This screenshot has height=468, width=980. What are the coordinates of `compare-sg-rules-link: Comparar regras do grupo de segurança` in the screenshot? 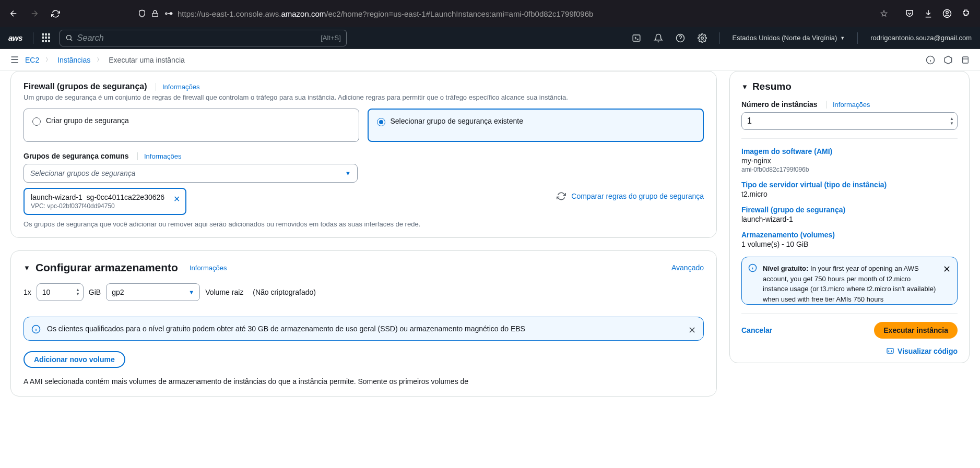 It's located at (637, 196).